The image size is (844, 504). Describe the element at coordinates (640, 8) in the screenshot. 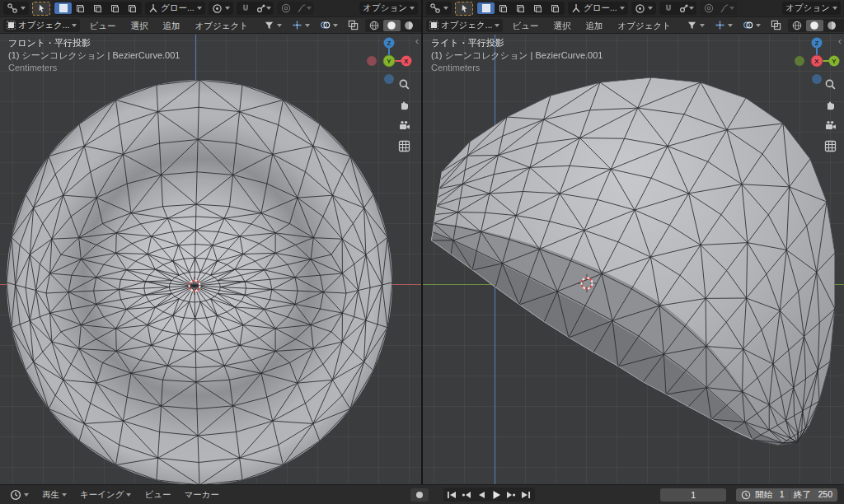

I see `pivot-icon` at that location.